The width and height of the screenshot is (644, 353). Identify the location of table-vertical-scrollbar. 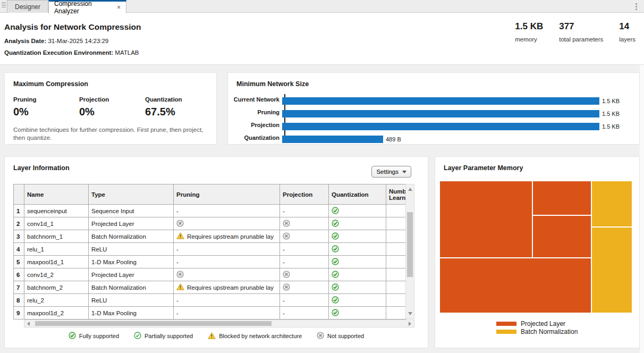
(410, 251).